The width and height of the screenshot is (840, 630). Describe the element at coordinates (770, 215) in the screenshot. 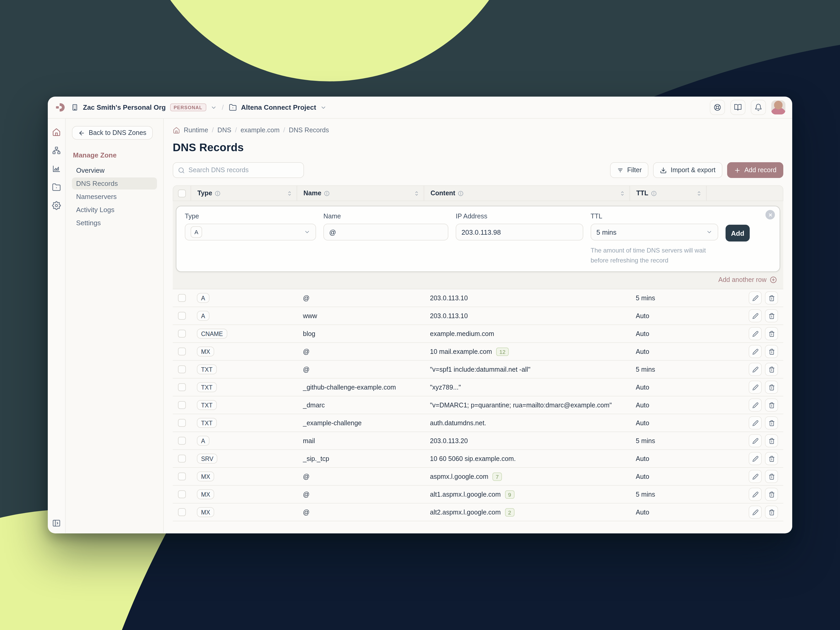

I see `close-form-button` at that location.